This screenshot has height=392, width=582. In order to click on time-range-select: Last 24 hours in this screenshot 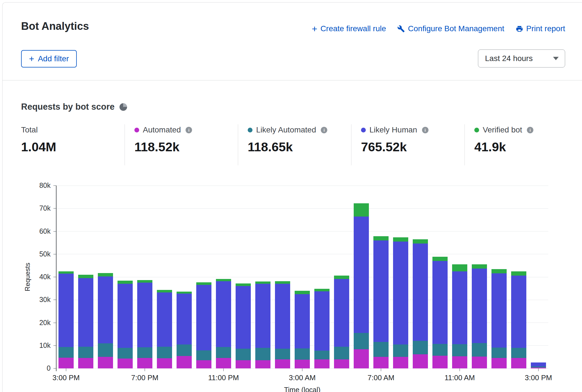, I will do `click(522, 58)`.